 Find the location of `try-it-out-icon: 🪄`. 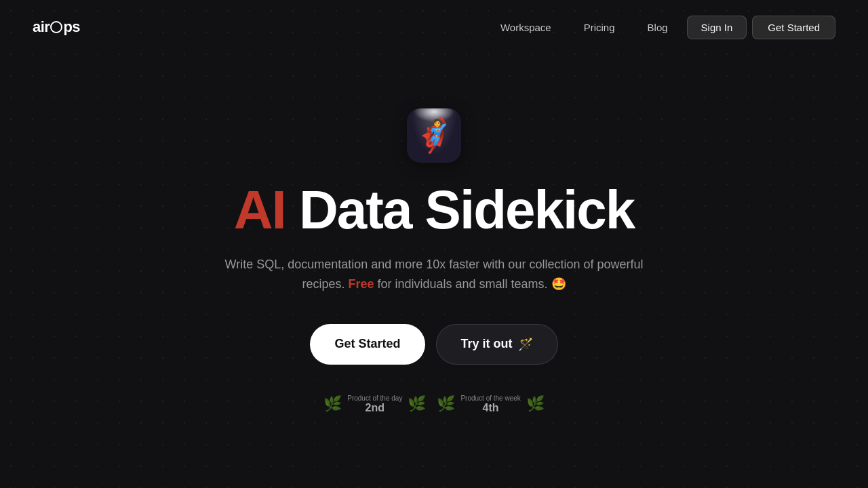

try-it-out-icon: 🪄 is located at coordinates (526, 344).